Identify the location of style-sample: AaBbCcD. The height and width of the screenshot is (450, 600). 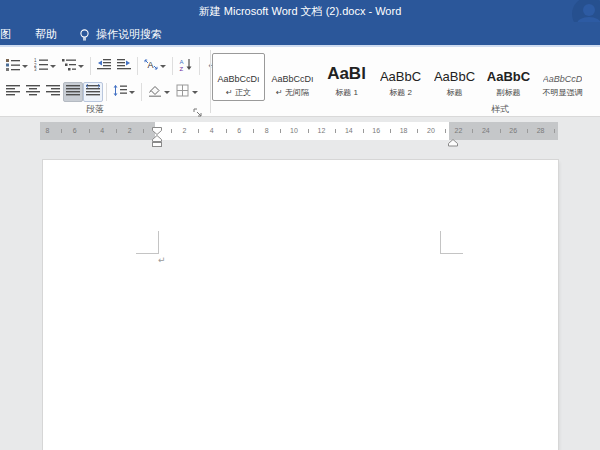
(563, 79).